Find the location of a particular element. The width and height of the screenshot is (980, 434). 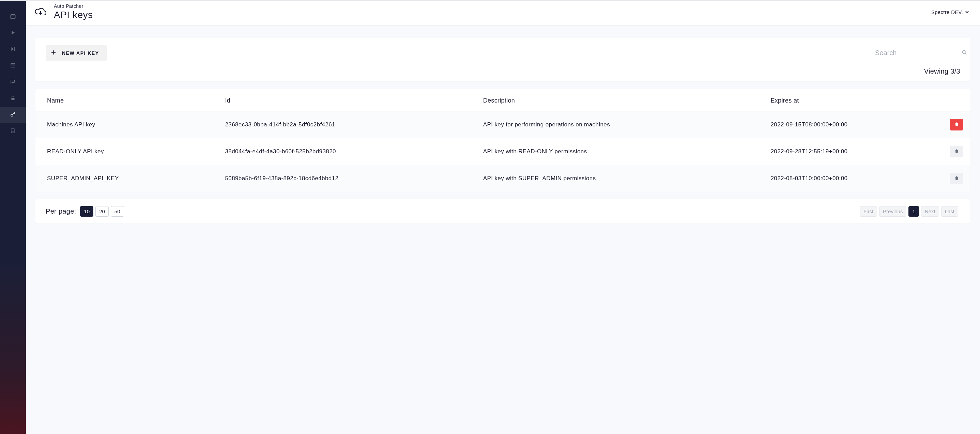

topbar: Auto Patcher API keys Spectre DEV. is located at coordinates (503, 13).